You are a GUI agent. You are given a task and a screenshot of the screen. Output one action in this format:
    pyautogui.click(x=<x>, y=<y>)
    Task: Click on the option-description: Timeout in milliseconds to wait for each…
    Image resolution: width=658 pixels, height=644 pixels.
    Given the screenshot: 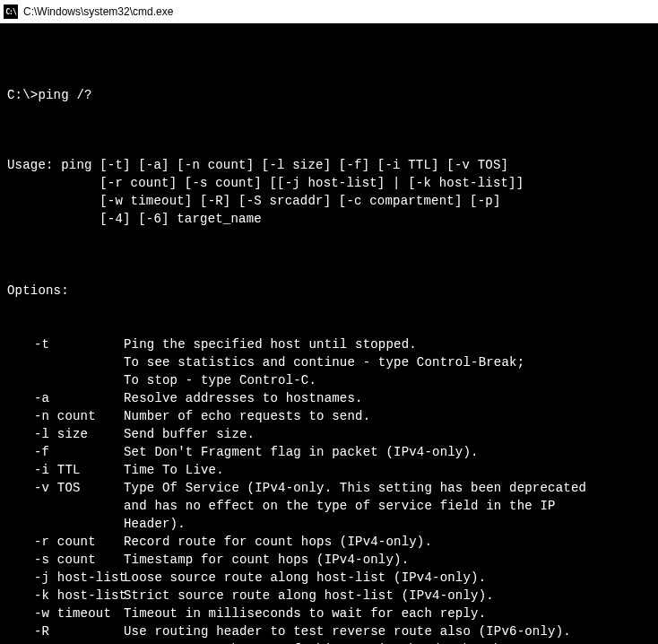 What is the action you would take?
    pyautogui.click(x=387, y=614)
    